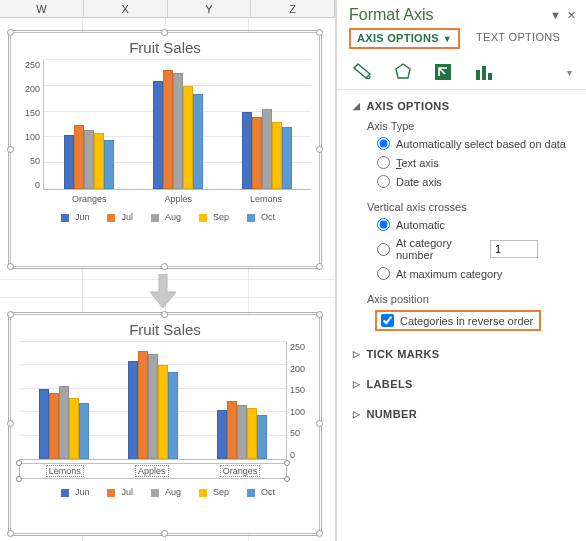 The height and width of the screenshot is (541, 586). Describe the element at coordinates (462, 106) in the screenshot. I see `section-header-axis-options: ◢ AXIS OPTIONS` at that location.